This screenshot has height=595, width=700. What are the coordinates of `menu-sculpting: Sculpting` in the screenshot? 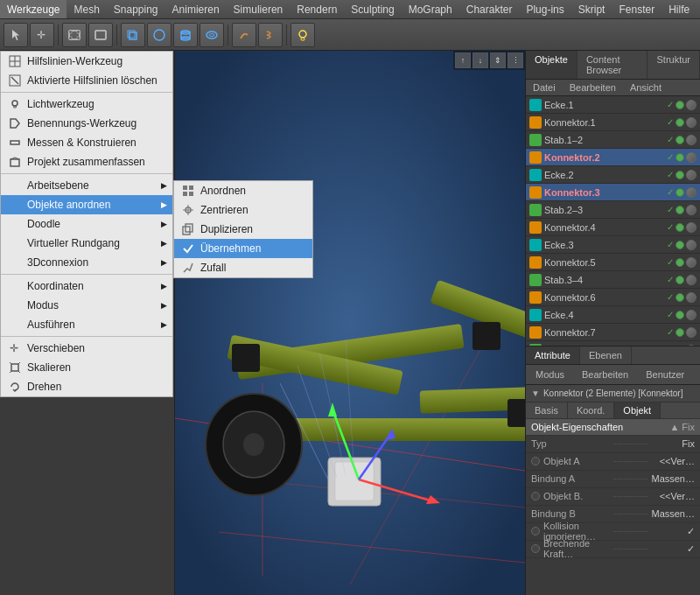 It's located at (373, 9).